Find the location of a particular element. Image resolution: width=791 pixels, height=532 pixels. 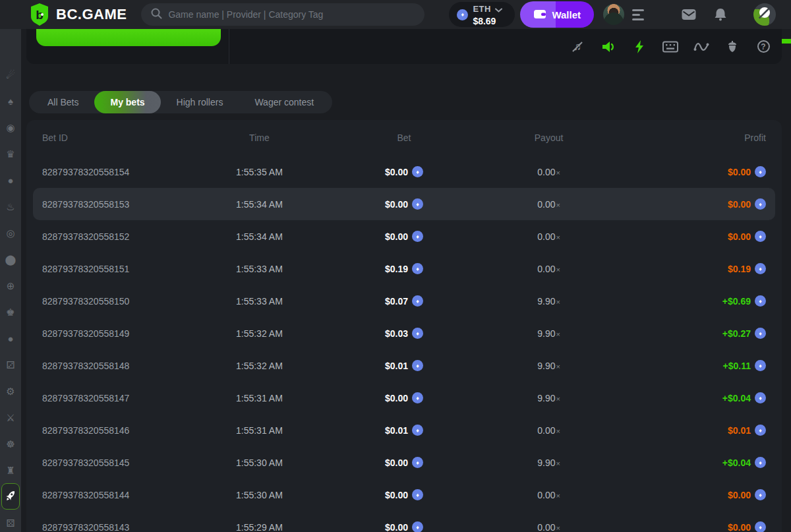

search-icon is located at coordinates (156, 15).